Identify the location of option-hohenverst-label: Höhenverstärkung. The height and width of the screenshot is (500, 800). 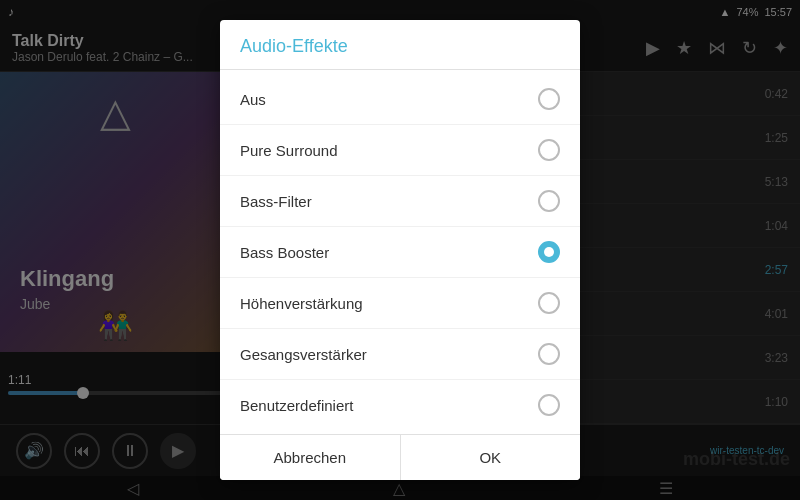
(302, 304).